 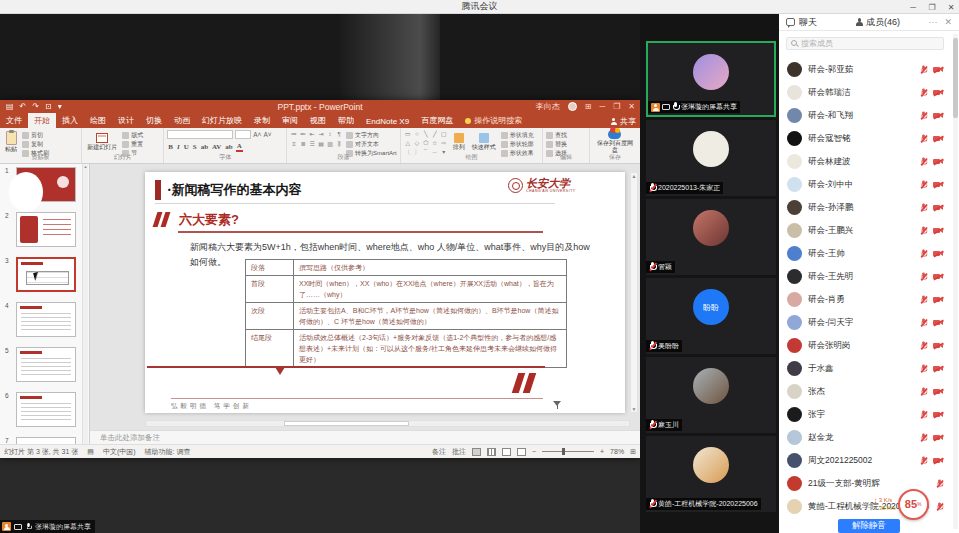 What do you see at coordinates (476, 452) in the screenshot?
I see `normal-view-icon` at bounding box center [476, 452].